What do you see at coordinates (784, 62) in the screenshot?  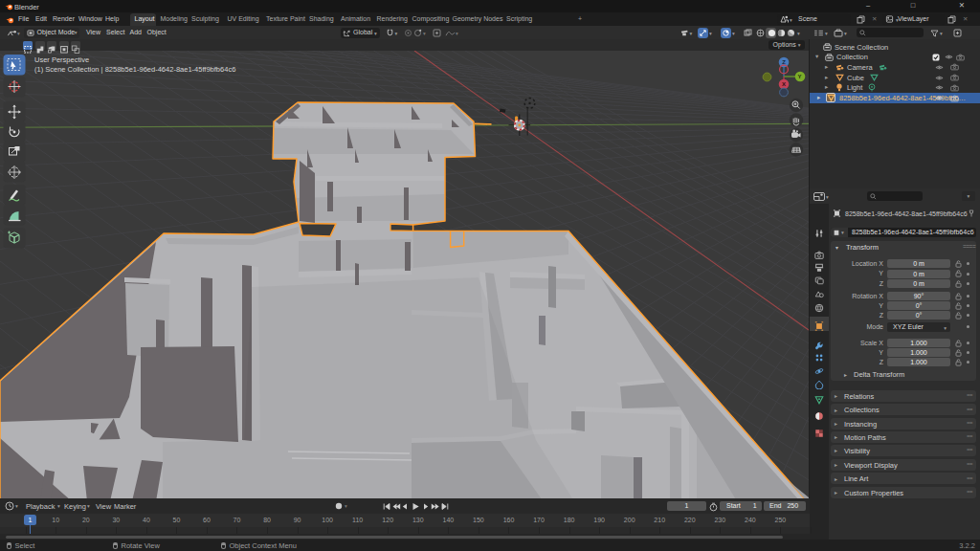 I see `svg-text: Z` at bounding box center [784, 62].